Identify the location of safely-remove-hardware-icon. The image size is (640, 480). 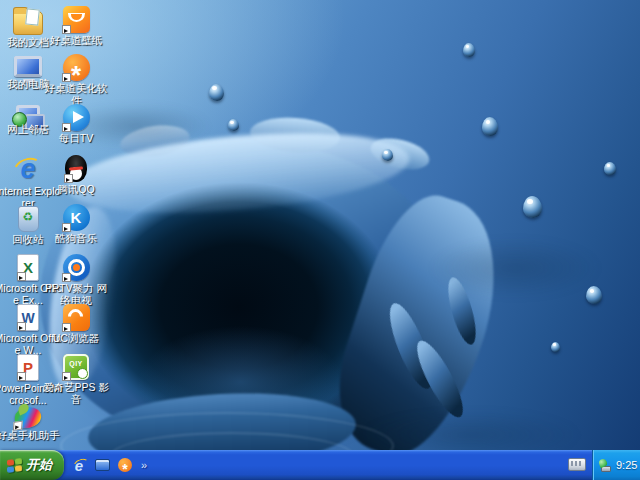
(606, 466).